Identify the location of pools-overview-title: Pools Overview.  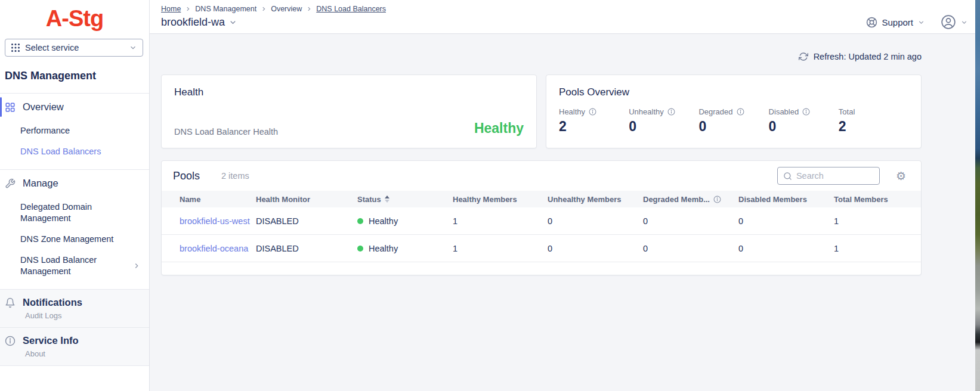
(734, 92).